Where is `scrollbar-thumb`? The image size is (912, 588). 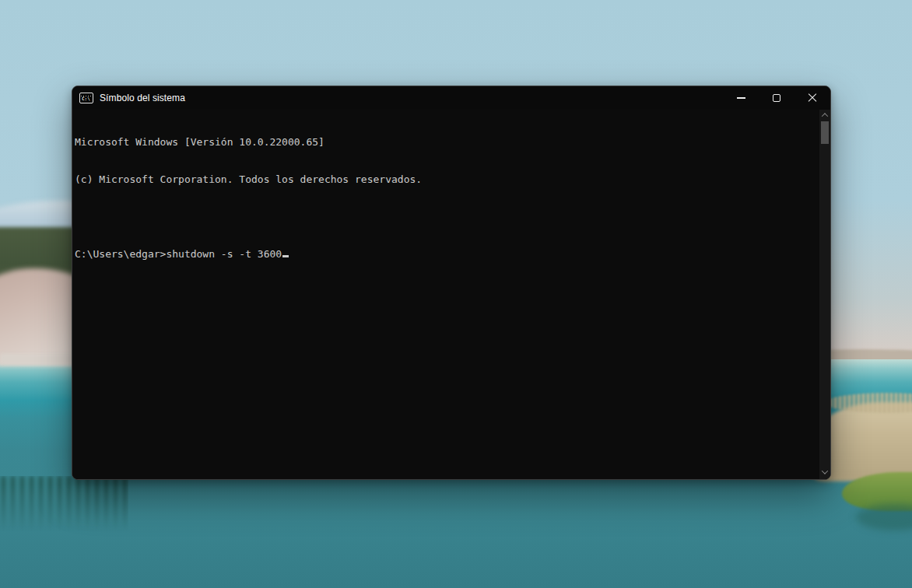
scrollbar-thumb is located at coordinates (825, 132).